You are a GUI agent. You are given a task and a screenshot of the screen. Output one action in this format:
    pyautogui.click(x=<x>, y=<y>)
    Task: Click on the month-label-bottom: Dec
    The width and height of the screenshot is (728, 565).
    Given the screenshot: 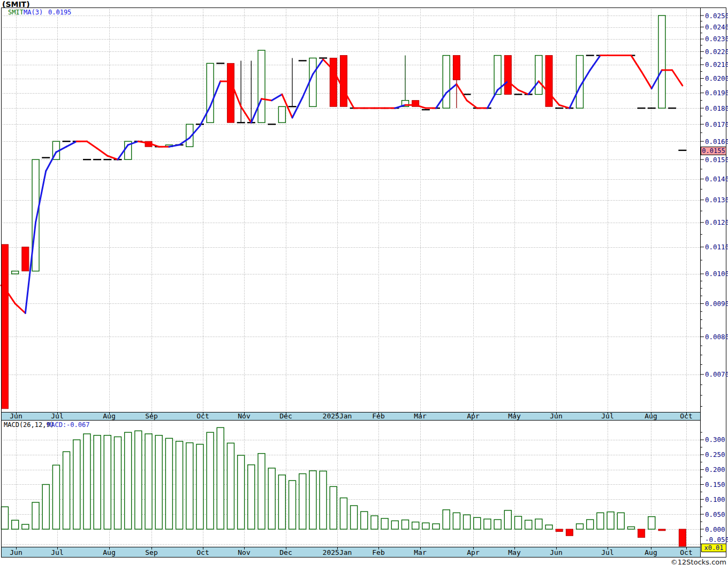 What is the action you would take?
    pyautogui.click(x=286, y=552)
    